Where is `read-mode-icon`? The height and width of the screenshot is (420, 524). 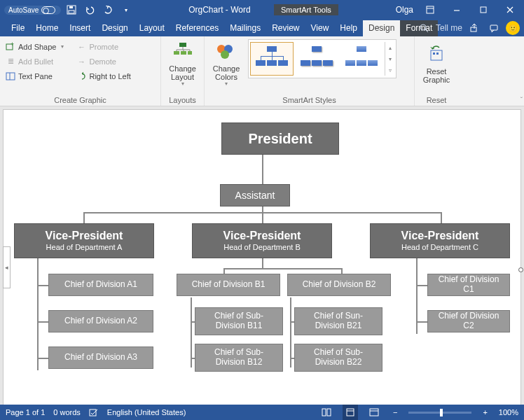
read-mode-icon is located at coordinates (326, 412).